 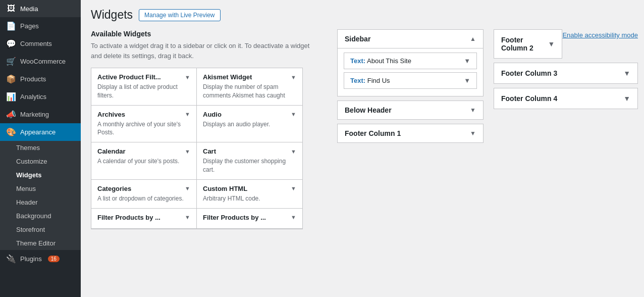 I want to click on submenu-background: Background, so click(x=40, y=216).